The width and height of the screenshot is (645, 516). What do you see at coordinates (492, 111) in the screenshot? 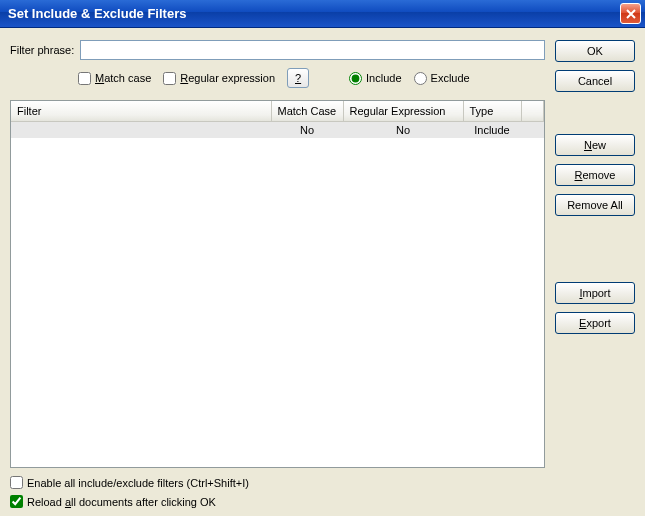
I see `col-type-header: Type` at bounding box center [492, 111].